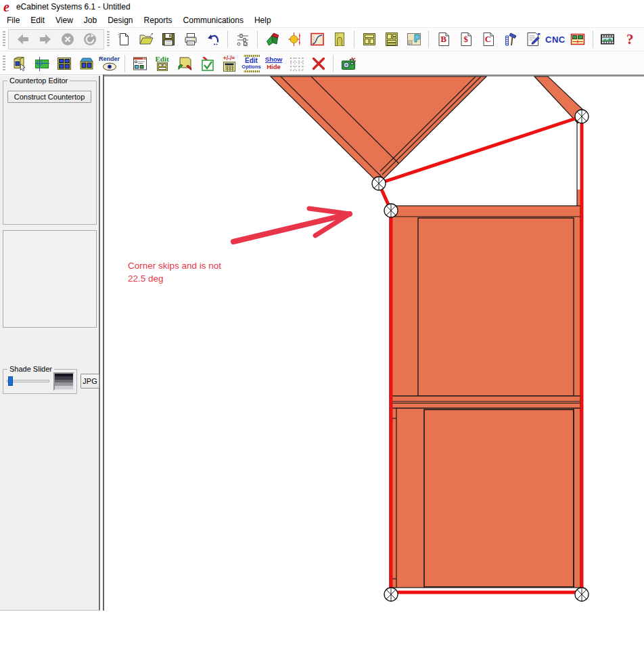 This screenshot has width=644, height=658. Describe the element at coordinates (262, 20) in the screenshot. I see `menu-help: Help` at that location.